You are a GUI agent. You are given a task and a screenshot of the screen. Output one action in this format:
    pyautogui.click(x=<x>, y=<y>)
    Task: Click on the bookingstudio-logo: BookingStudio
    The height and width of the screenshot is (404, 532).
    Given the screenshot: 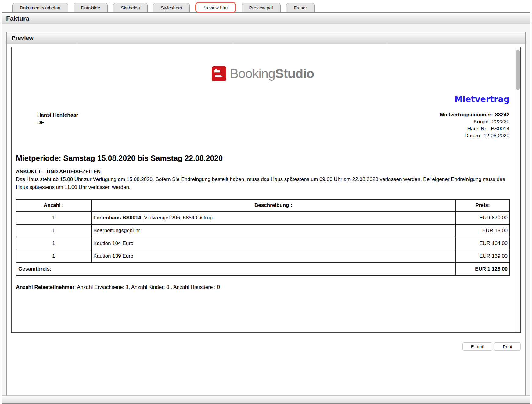 What is the action you would take?
    pyautogui.click(x=263, y=74)
    